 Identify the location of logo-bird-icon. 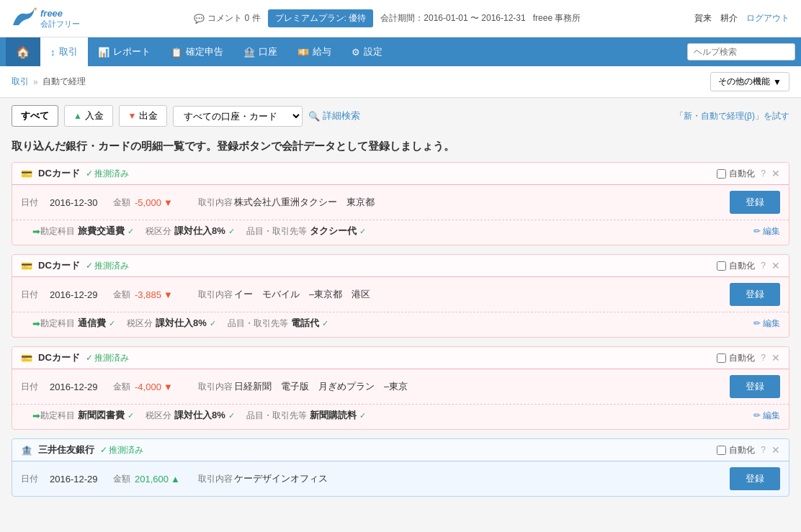
(24, 19).